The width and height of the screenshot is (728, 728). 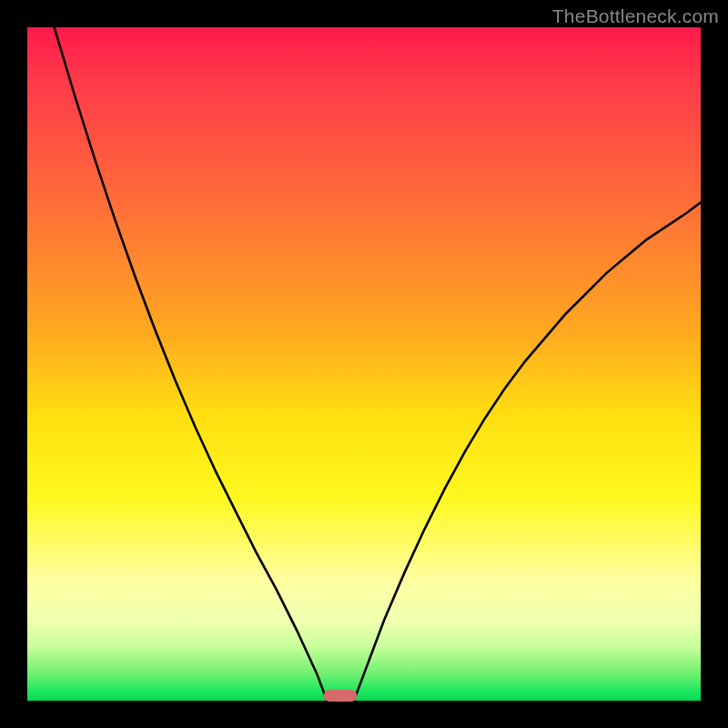 I want to click on watermark-text: TheBottleneck.com, so click(x=635, y=16).